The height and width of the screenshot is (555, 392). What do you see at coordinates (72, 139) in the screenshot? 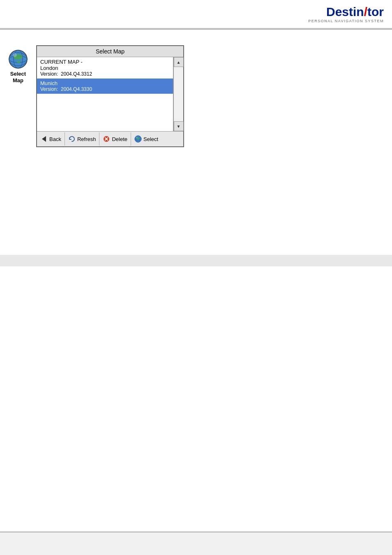
I see `refresh-icon` at bounding box center [72, 139].